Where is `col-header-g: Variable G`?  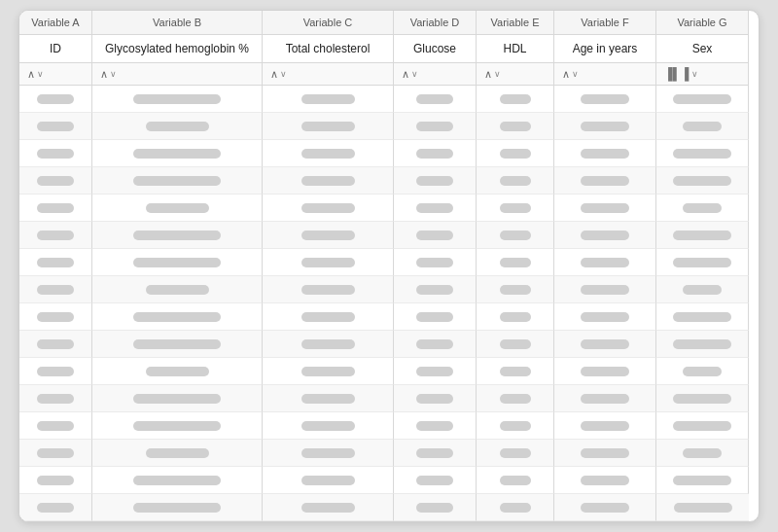
col-header-g: Variable G is located at coordinates (702, 23).